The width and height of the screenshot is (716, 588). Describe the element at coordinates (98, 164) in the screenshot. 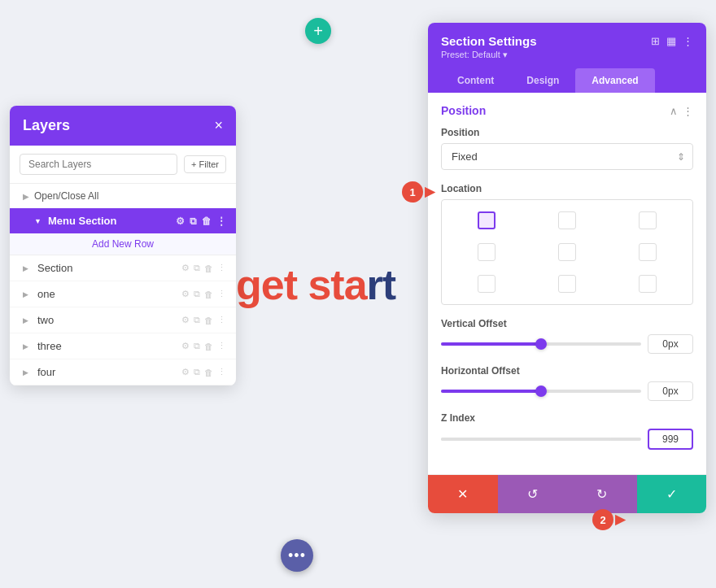

I see `layers-search-input` at that location.